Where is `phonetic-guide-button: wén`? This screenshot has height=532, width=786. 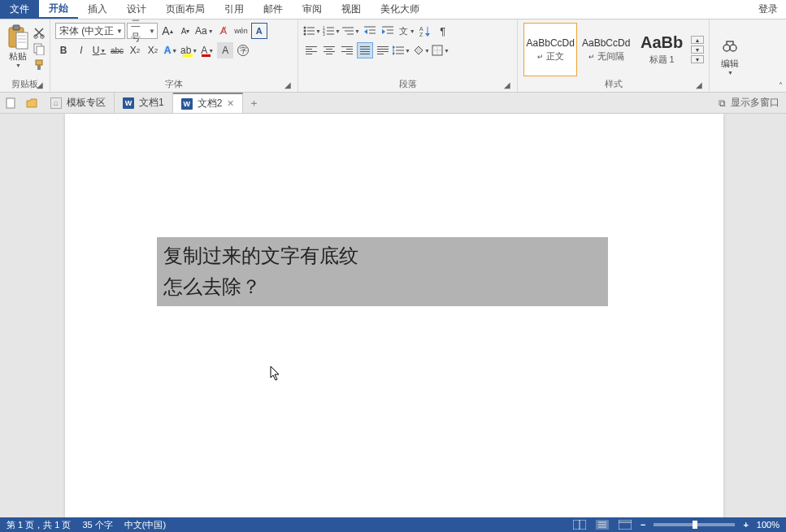
phonetic-guide-button: wén is located at coordinates (241, 31).